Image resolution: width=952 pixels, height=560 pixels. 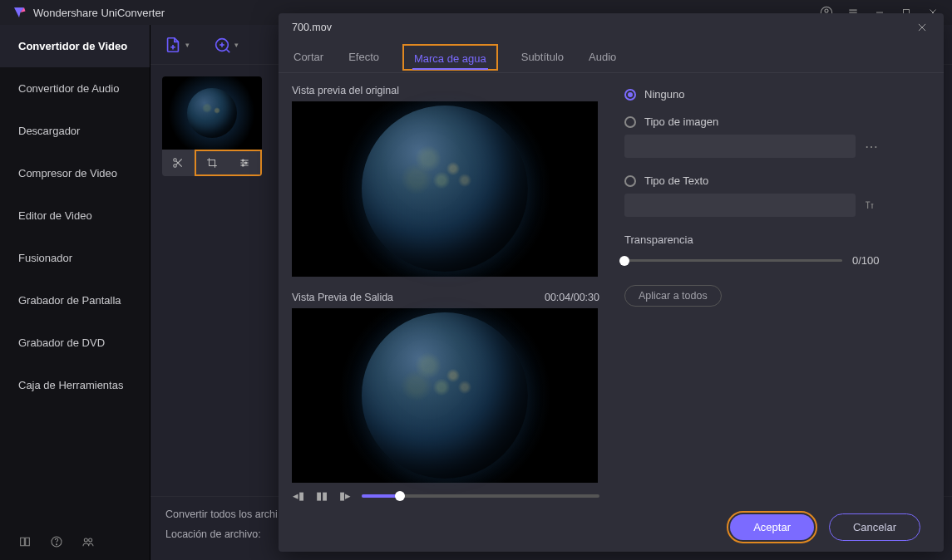 What do you see at coordinates (673, 296) in the screenshot?
I see `apply-all-button: Aplicar a todos` at bounding box center [673, 296].